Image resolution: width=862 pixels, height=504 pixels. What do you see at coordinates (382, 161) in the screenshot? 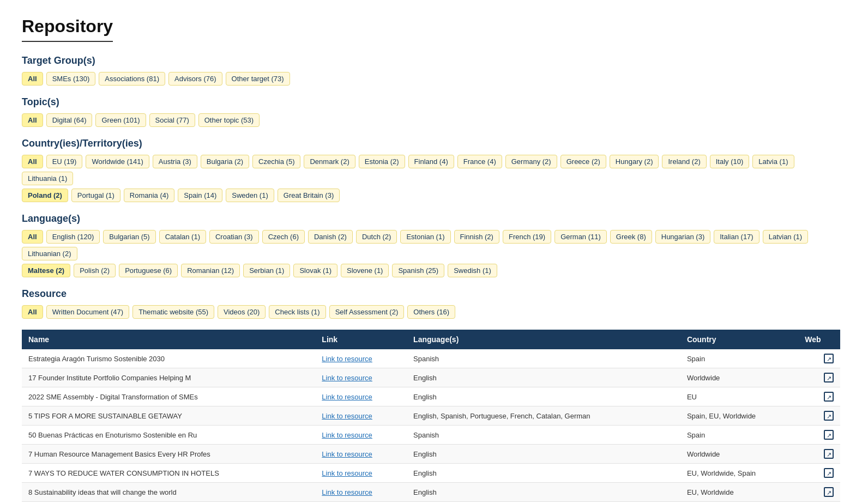
I see `filter-tag: Estonia (2)` at bounding box center [382, 161].